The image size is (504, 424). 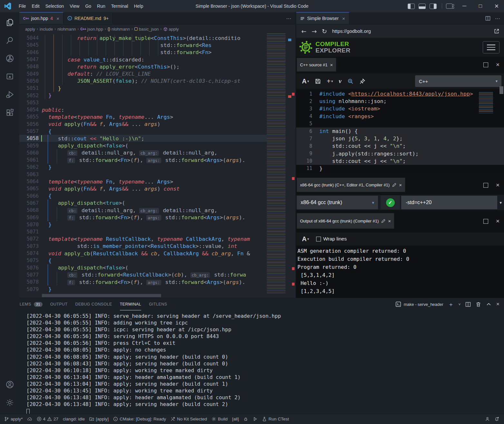 I want to click on minimize-button: ─, so click(x=464, y=6).